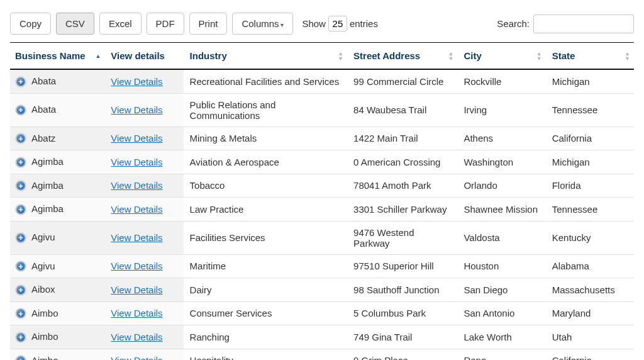 The width and height of the screenshot is (644, 360). I want to click on column-label: View details, so click(138, 55).